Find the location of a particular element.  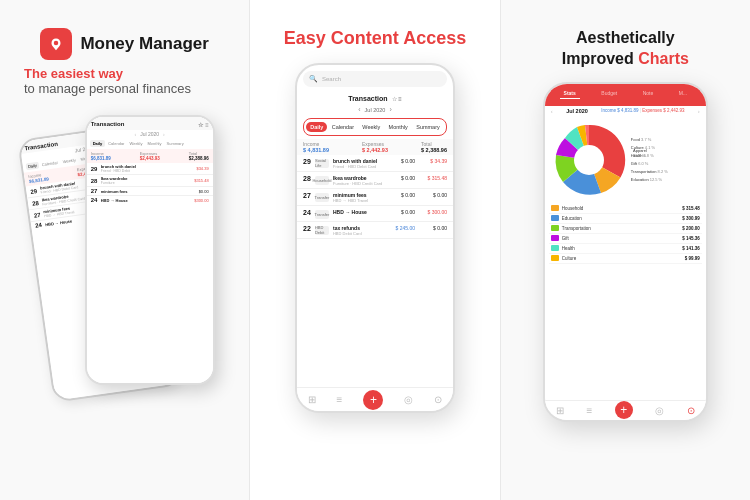

pie-label-culture: Culture 4.1 % is located at coordinates (666, 148).